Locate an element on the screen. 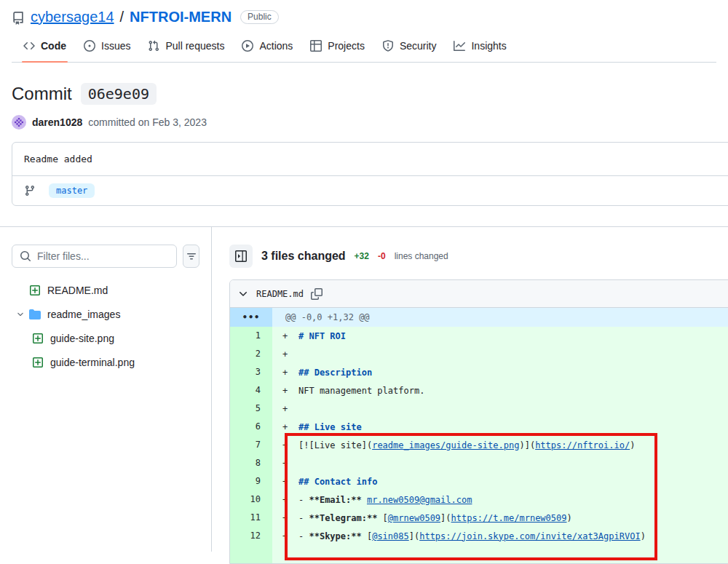 This screenshot has height=564, width=728. collapse-sidebar-button is located at coordinates (241, 256).